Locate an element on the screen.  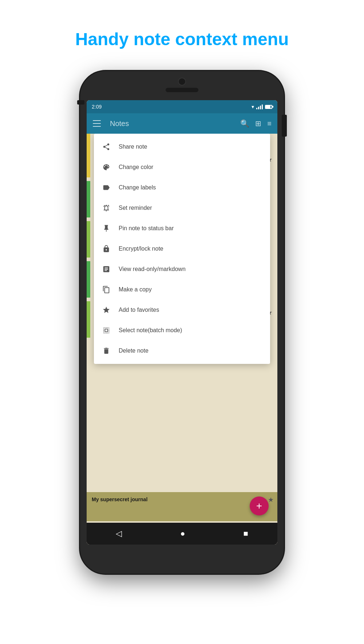
volume-button is located at coordinates (81, 102).